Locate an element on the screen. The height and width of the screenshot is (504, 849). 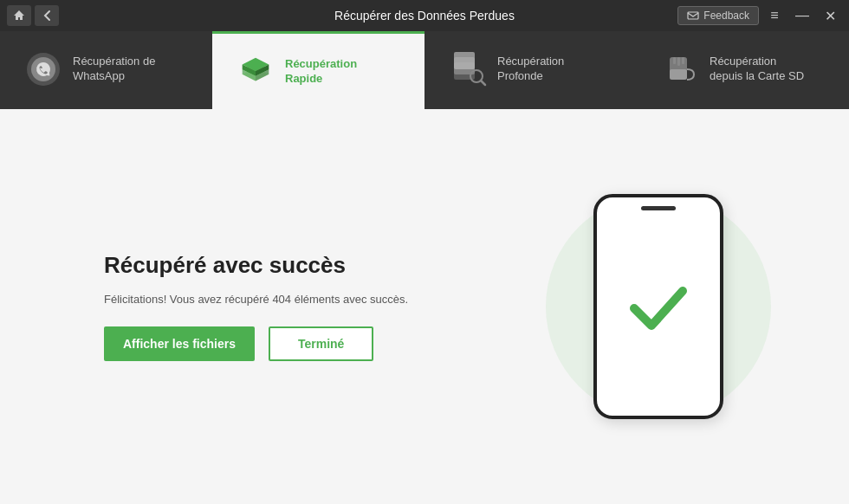
phone-illustration is located at coordinates (658, 307).